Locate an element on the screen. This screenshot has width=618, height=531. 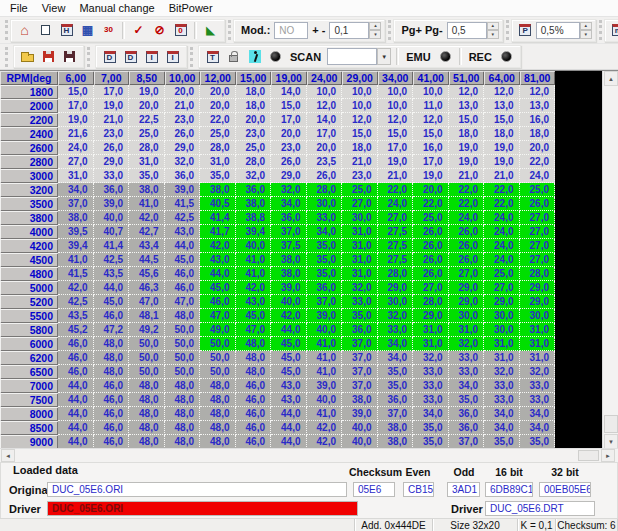
map-cell-8500-8-50: 48,0 is located at coordinates (147, 428).